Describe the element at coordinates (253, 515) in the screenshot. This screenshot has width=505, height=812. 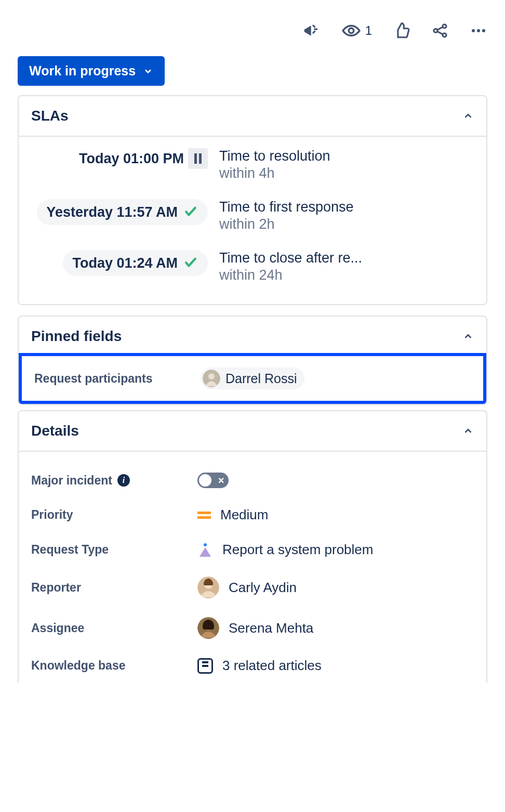
I see `priority-row: Priority Medium` at that location.